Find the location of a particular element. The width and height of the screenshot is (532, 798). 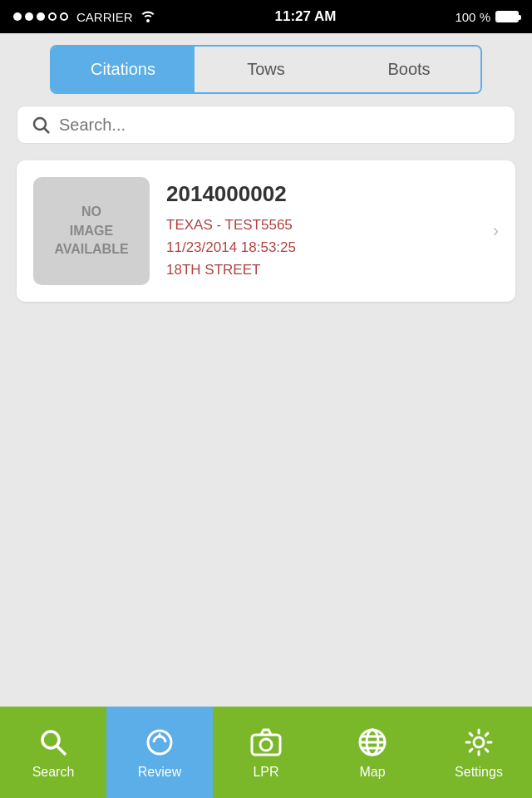

gear-nav-icon is located at coordinates (479, 742).